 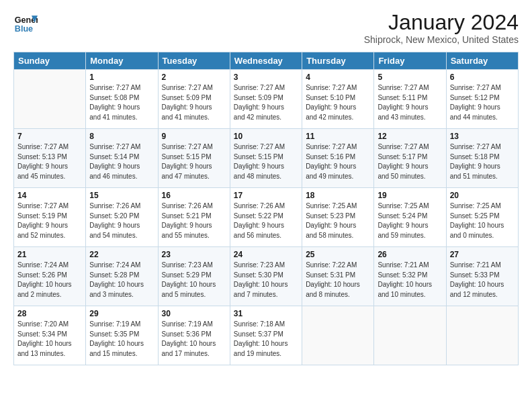 I want to click on calendar-cell: 24Sunrise: 7:23 AMSunset: 5:30 PMDayligh…, so click(x=266, y=277).